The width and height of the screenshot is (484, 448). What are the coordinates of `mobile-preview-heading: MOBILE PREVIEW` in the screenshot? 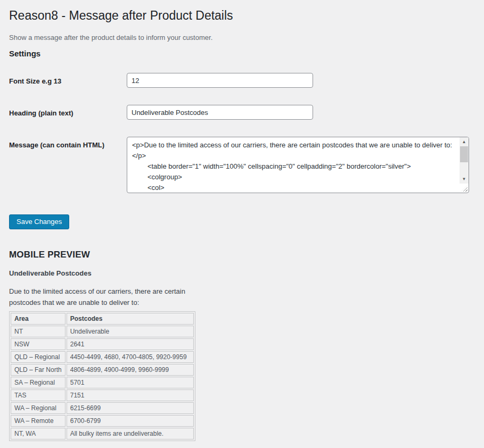 It's located at (241, 255).